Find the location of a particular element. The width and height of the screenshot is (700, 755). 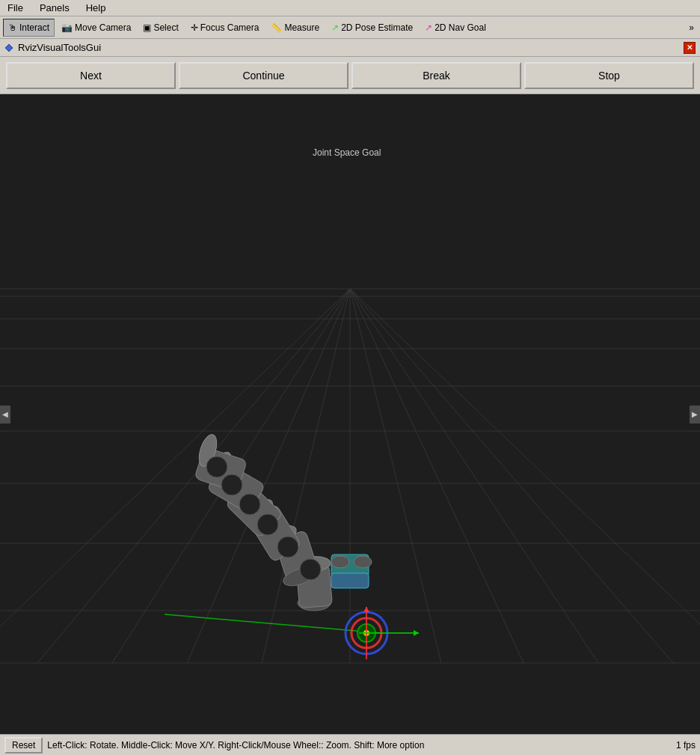

reset-button: Reset is located at coordinates (24, 745).